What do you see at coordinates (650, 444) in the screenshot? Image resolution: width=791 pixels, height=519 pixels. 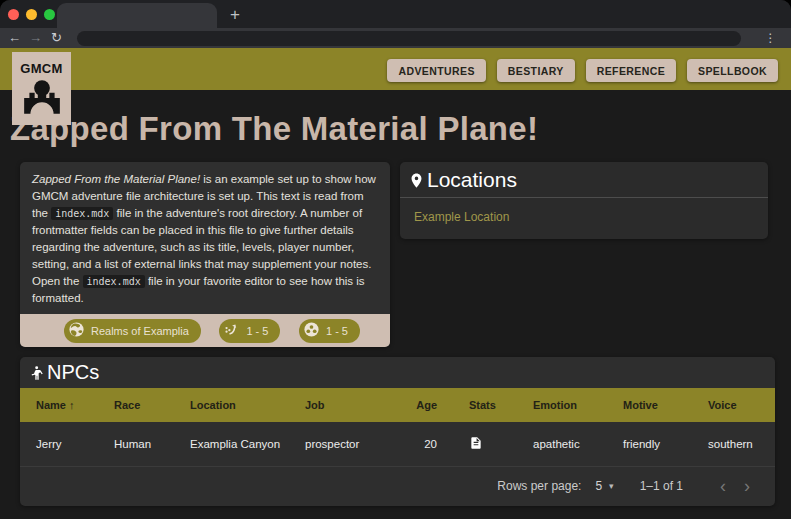 I see `cell-motive: friendly` at bounding box center [650, 444].